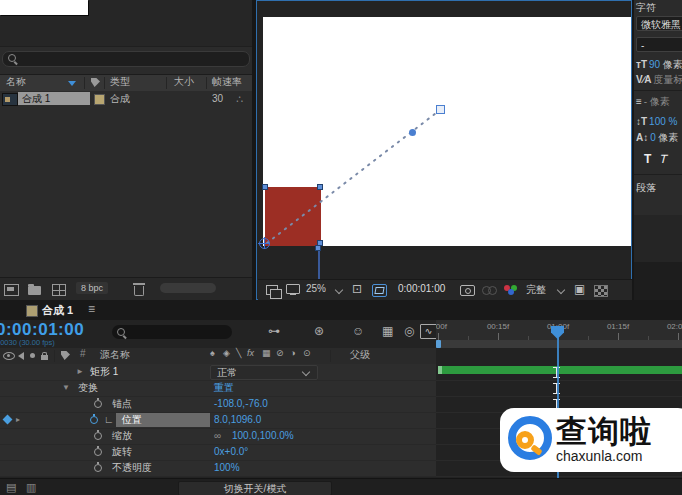  I want to click on layer-row-rect1: ► 矩形 1 正常, so click(218, 372).